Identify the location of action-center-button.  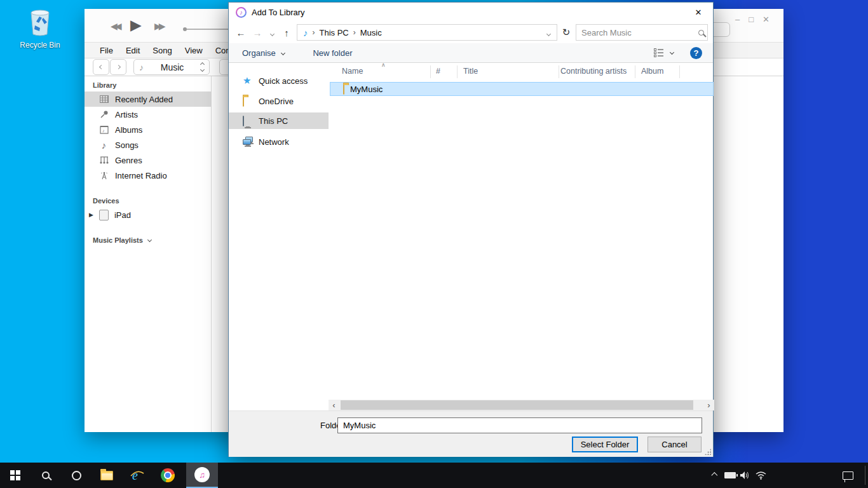
(848, 475).